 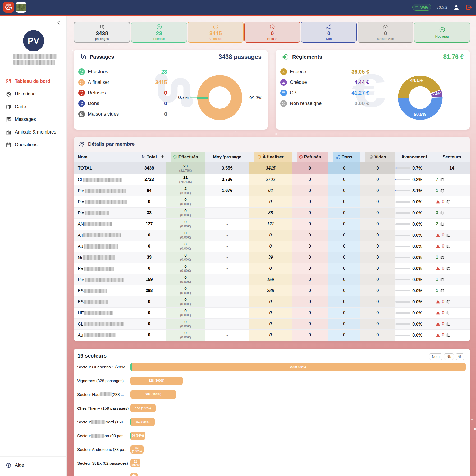 What do you see at coordinates (436, 94) in the screenshot?
I see `svg-text: 5.4%` at bounding box center [436, 94].